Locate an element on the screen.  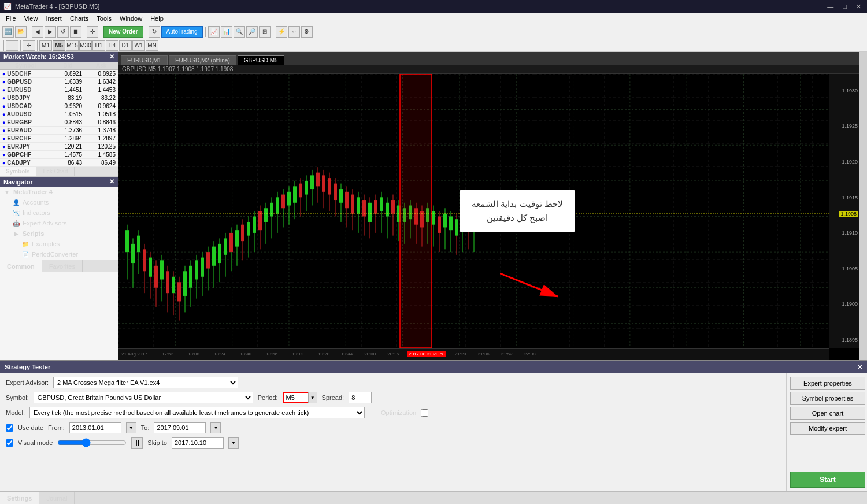
settings-button: ⚙ is located at coordinates (307, 32).